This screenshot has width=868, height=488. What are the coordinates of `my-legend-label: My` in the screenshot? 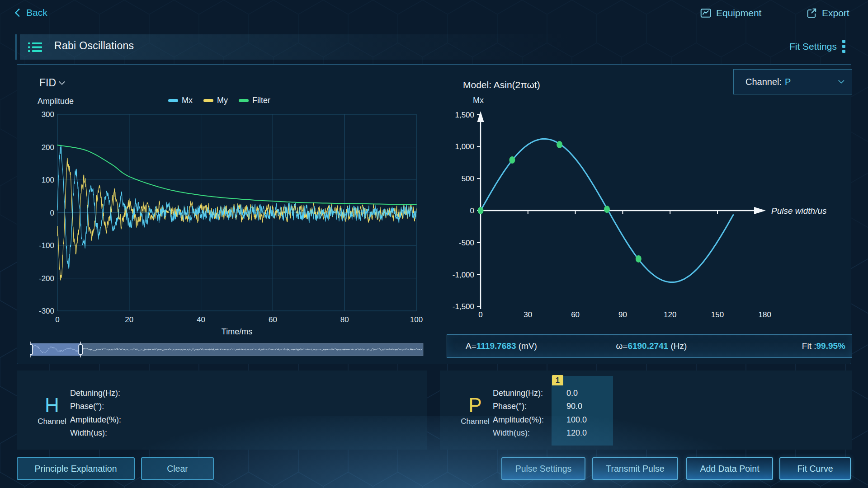 It's located at (222, 100).